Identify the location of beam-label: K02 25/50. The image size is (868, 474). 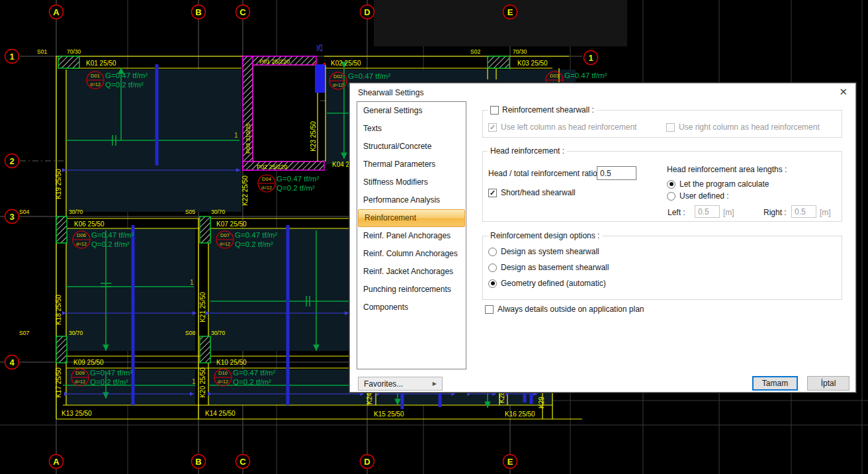
(346, 64).